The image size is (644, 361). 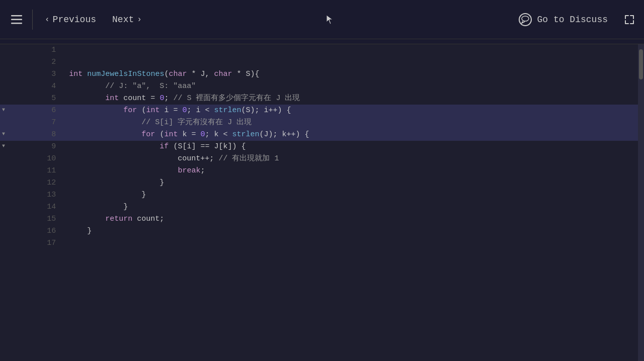 I want to click on line-content: int numJewelsInStones(char * J, char * S…, so click(x=351, y=74).